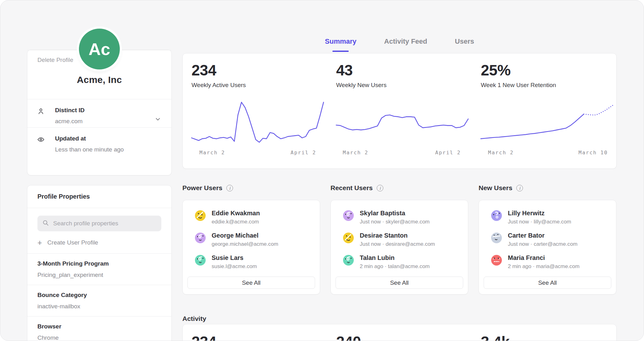  I want to click on user-list-item: Susie Lars susie.l@acme.com, so click(251, 262).